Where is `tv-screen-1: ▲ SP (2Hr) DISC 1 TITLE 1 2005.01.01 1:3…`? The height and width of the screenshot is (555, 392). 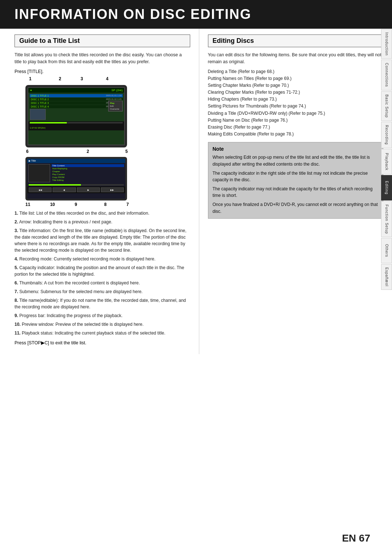 tv-screen-1: ▲ SP (2Hr) DISC 1 TITLE 1 2005.01.01 1:3… is located at coordinates (76, 116).